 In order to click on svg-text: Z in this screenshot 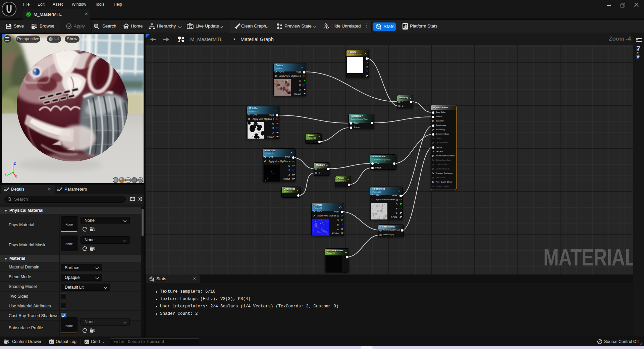, I will do `click(15, 164)`.